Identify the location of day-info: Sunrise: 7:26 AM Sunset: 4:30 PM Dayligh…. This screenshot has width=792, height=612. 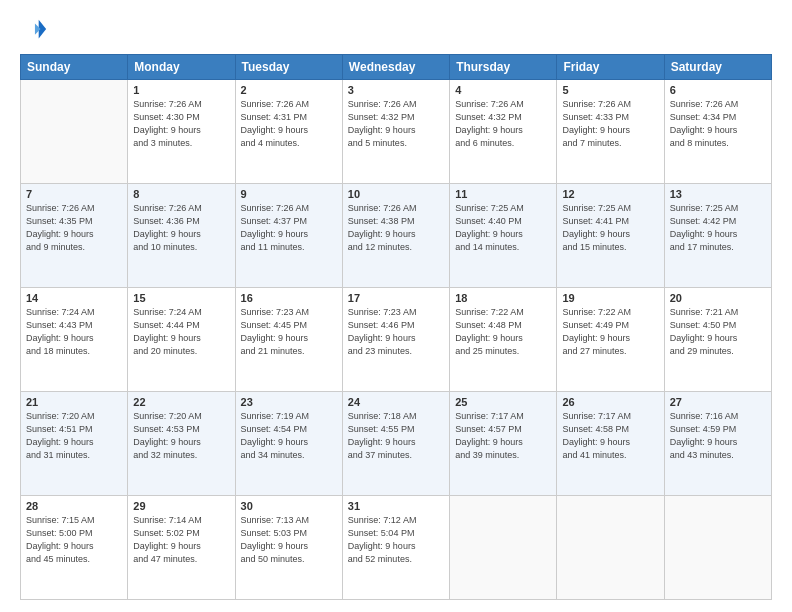
(181, 124).